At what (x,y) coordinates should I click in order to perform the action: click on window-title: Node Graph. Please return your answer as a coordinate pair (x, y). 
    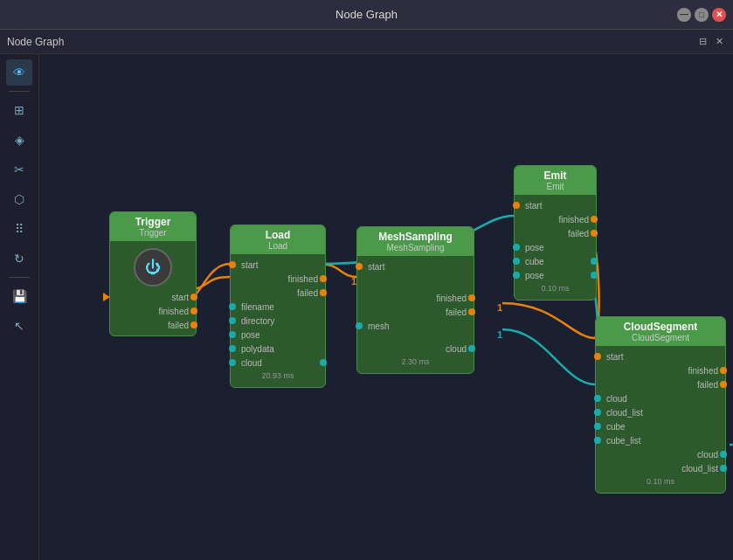
    Looking at the image, I should click on (367, 14).